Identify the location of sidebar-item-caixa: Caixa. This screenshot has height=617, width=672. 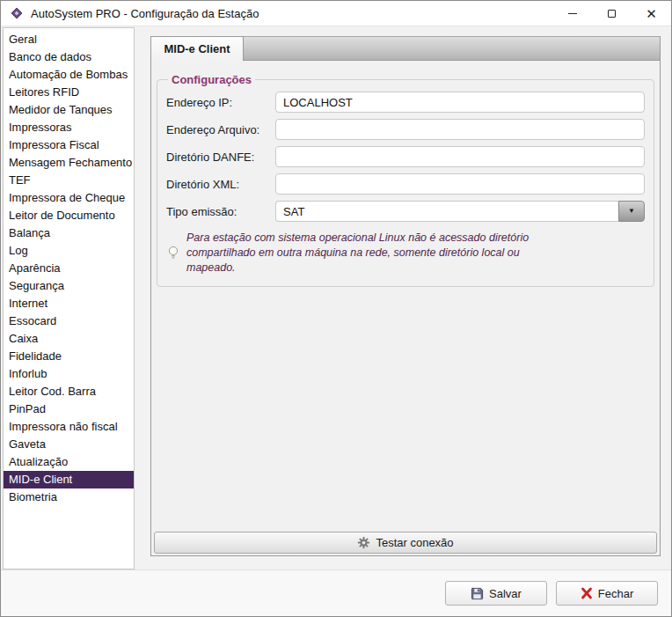
(69, 339).